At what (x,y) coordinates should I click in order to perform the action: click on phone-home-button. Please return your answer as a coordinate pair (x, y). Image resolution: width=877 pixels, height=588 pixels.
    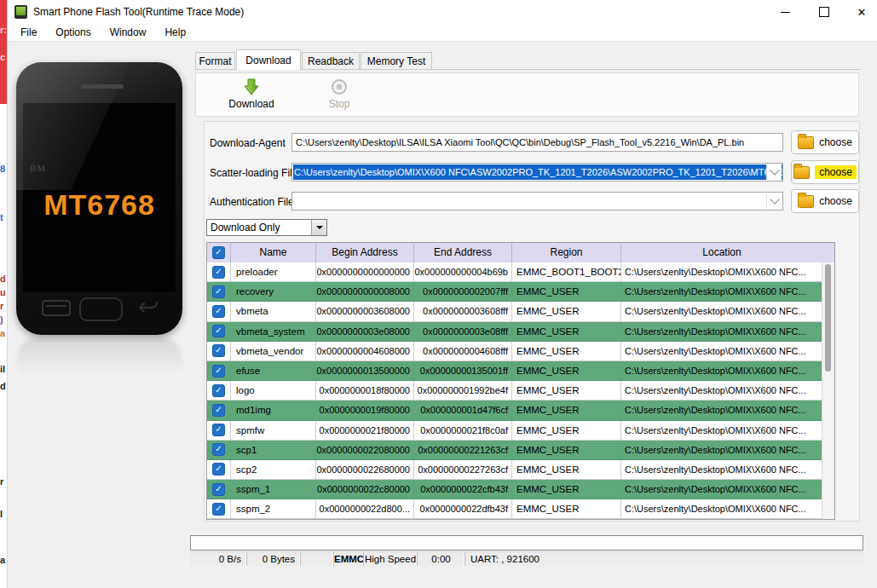
    Looking at the image, I should click on (101, 309).